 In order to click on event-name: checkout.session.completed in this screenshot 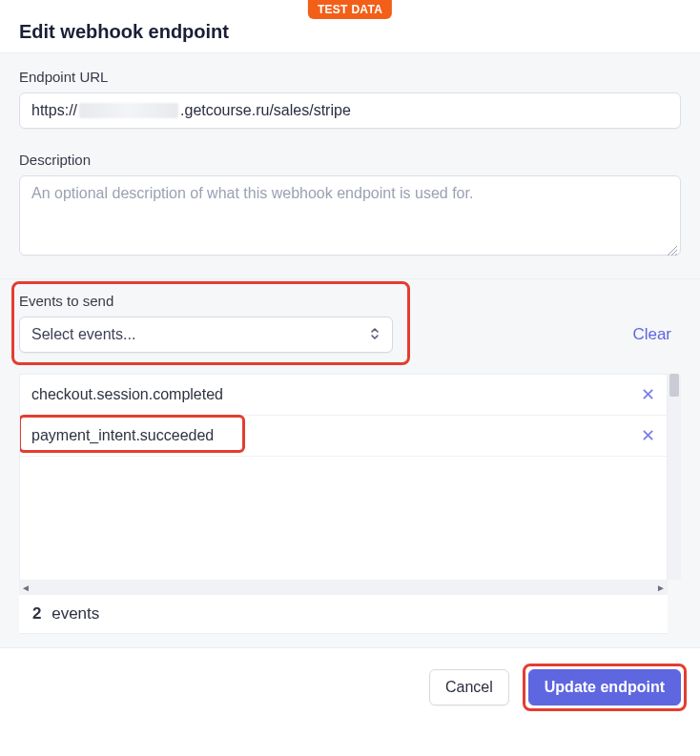, I will do `click(128, 395)`.